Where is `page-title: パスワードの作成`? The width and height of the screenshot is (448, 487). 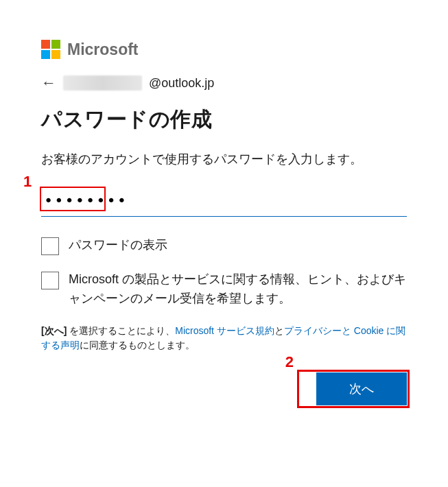
page-title: パスワードの作成 is located at coordinates (224, 119).